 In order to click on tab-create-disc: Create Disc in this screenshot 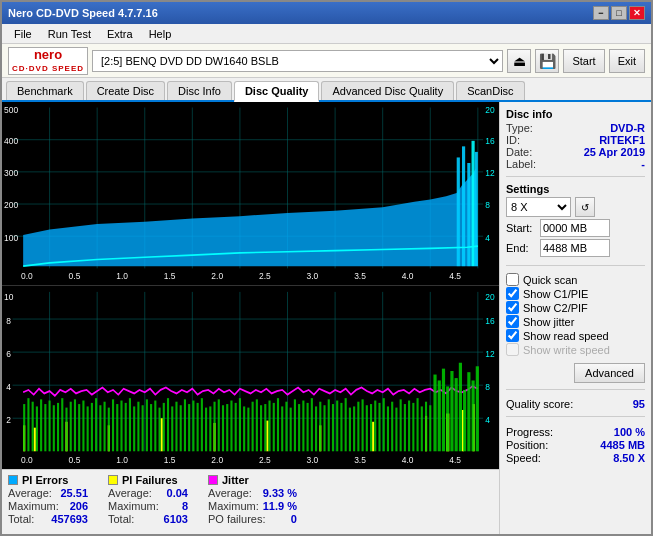, I will do `click(126, 90)`.